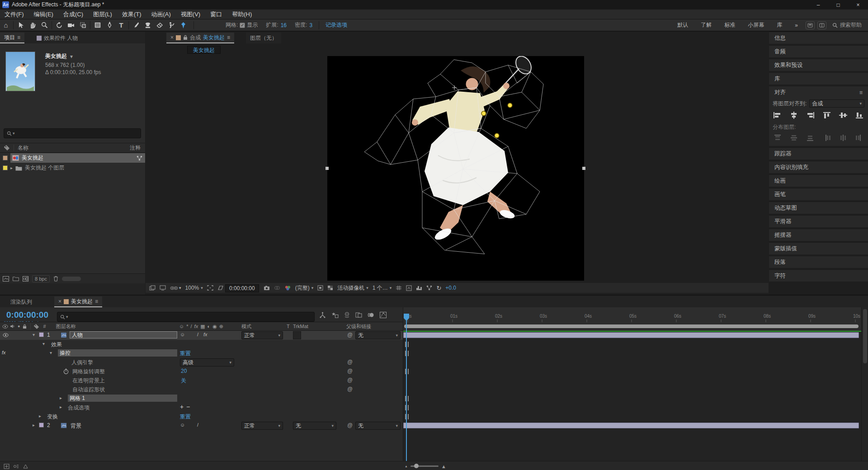 The image size is (868, 470). Describe the element at coordinates (371, 315) in the screenshot. I see `motion-blur-icon` at that location.